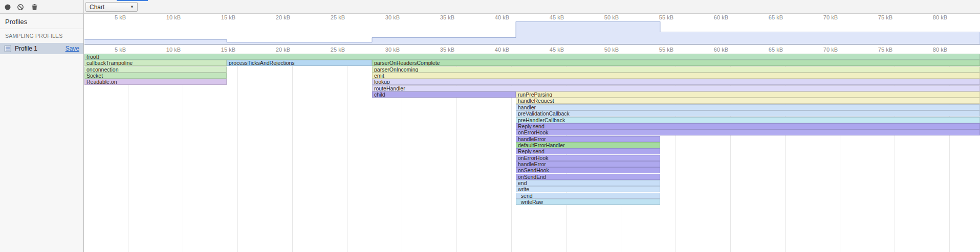  Describe the element at coordinates (667, 50) in the screenshot. I see `ruler-tick-label: 55 kB` at that location.